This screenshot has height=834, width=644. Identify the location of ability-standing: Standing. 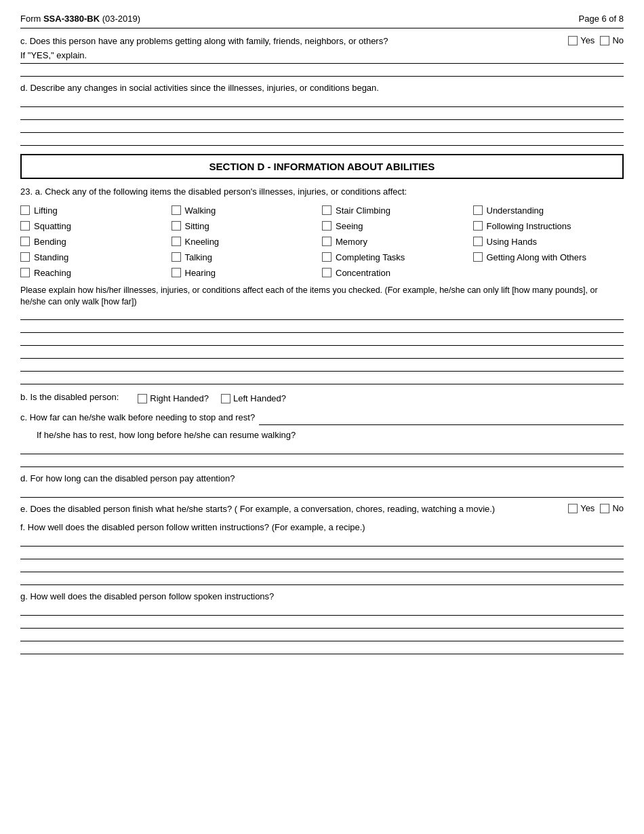
(96, 258).